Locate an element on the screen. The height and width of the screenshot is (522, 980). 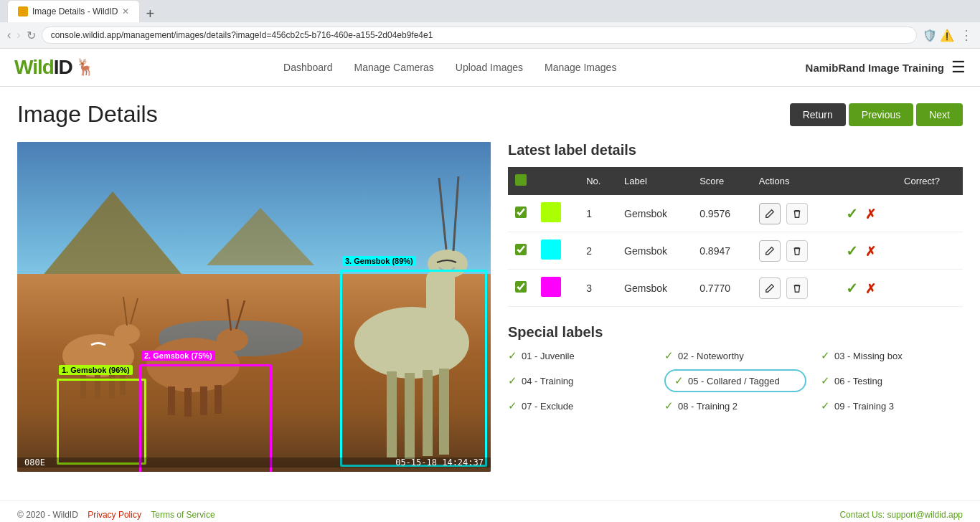
nav-manage-cameras: Manage Cameras is located at coordinates (395, 67).